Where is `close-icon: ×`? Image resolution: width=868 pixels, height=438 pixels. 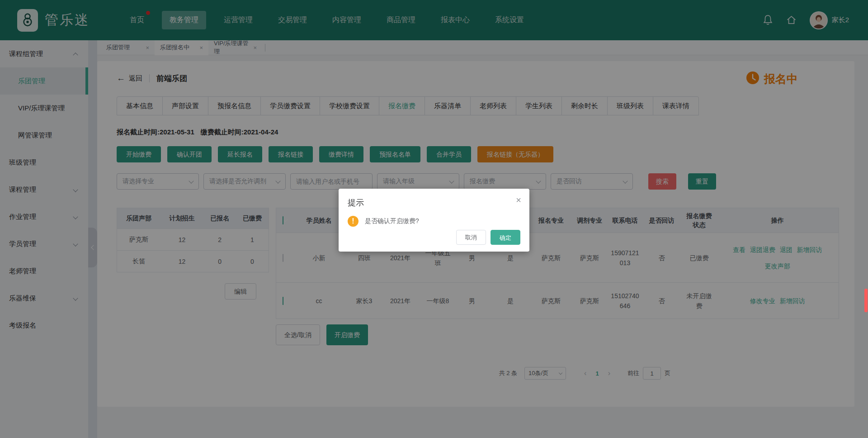
close-icon: × is located at coordinates (519, 200).